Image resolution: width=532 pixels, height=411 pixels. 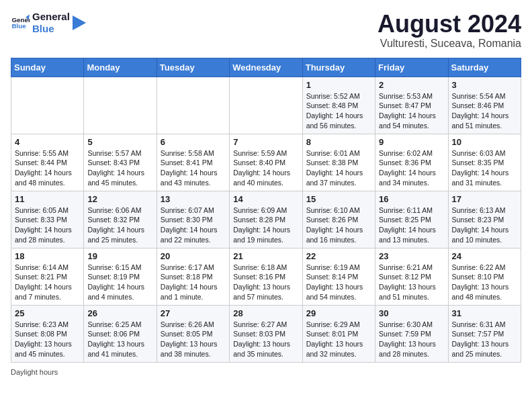 I want to click on day-of-week-header: Wednesday, so click(x=266, y=67).